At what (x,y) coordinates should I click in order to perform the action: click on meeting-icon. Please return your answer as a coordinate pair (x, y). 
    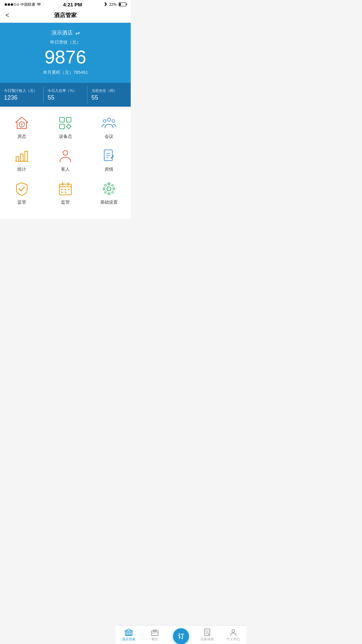
    Looking at the image, I should click on (109, 123).